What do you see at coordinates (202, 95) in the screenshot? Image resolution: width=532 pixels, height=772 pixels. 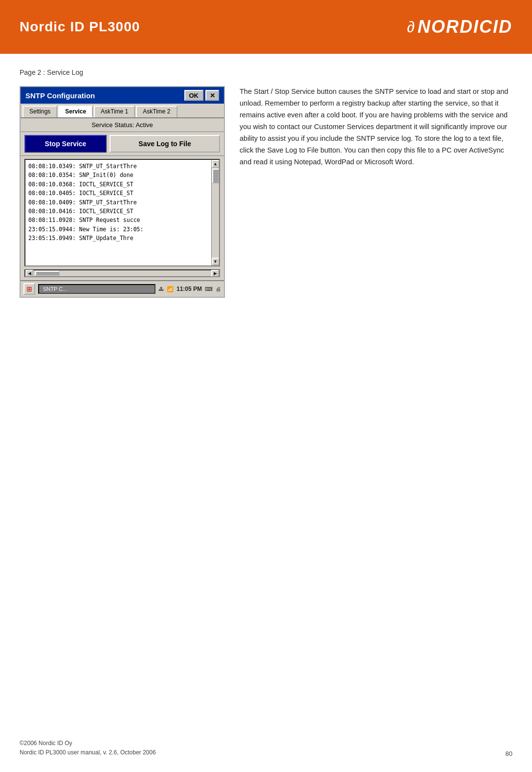 I see `title-bar-buttons: OK ✕` at bounding box center [202, 95].